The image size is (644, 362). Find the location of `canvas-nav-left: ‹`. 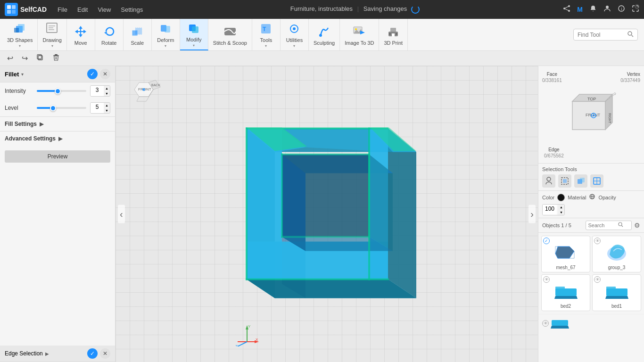

canvas-nav-left: ‹ is located at coordinates (122, 214).